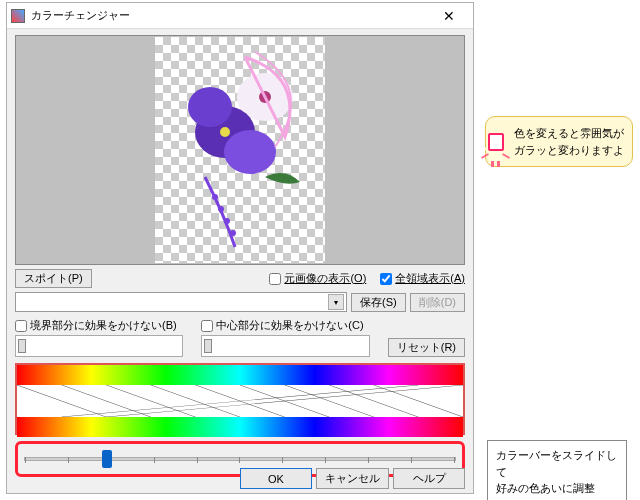  I want to click on hue-strip-top, so click(240, 375).